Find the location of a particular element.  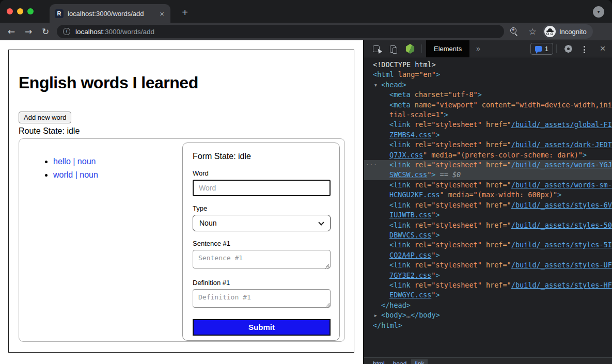

breadcrumb-link: link is located at coordinates (419, 361).